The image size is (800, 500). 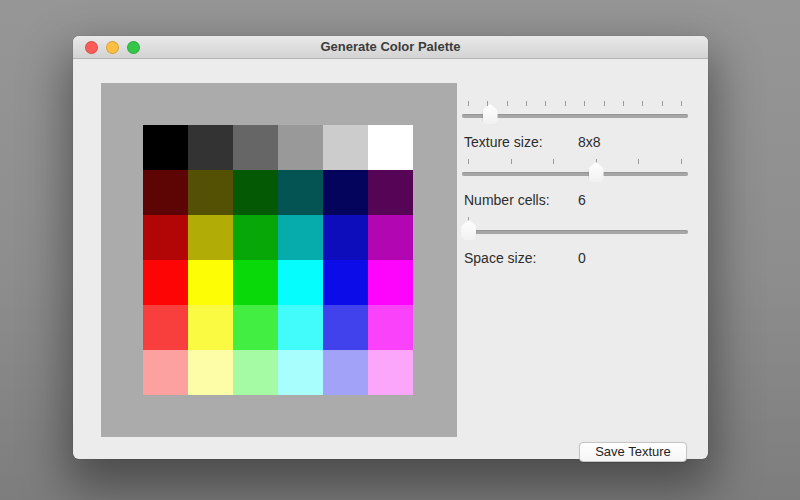 I want to click on palette-cell-r6-c5, so click(x=346, y=372).